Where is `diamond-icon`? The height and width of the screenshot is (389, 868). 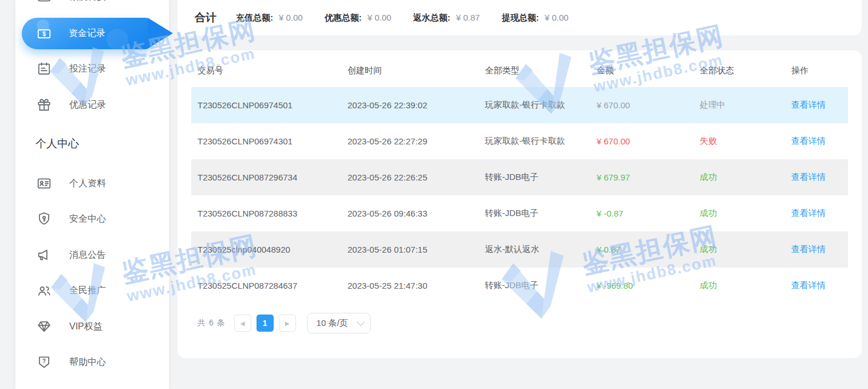 diamond-icon is located at coordinates (44, 327).